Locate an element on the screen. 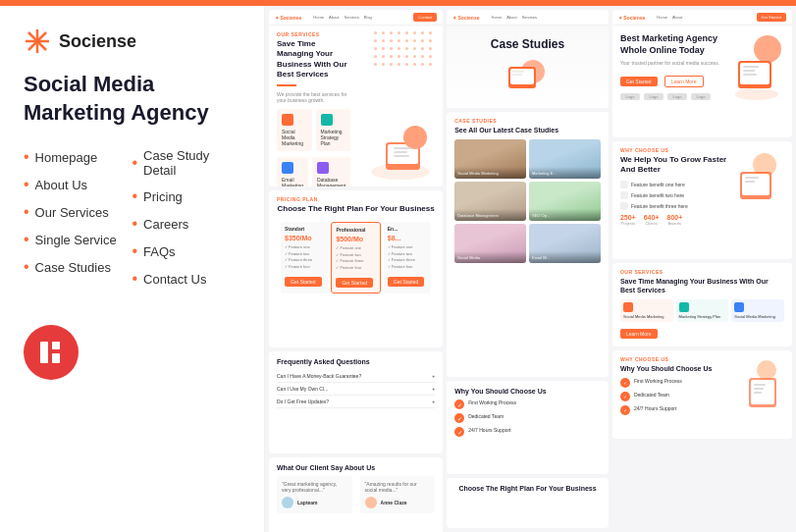  faq-item-1: Can I Have A Money-Back Guarantee? + is located at coordinates (355, 377).